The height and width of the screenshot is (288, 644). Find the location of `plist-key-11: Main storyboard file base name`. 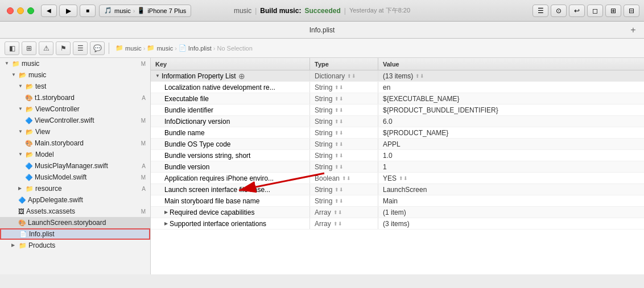

plist-key-11: Main storyboard file base name is located at coordinates (230, 201).